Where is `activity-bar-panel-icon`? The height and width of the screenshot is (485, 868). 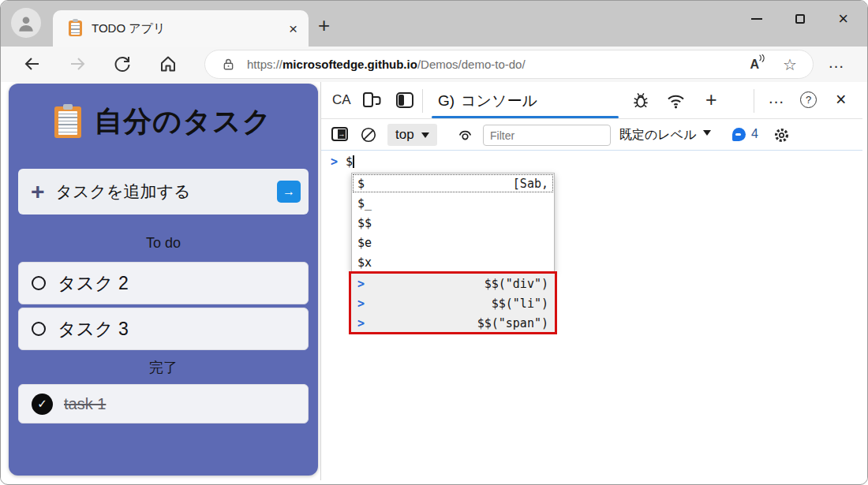 activity-bar-panel-icon is located at coordinates (405, 100).